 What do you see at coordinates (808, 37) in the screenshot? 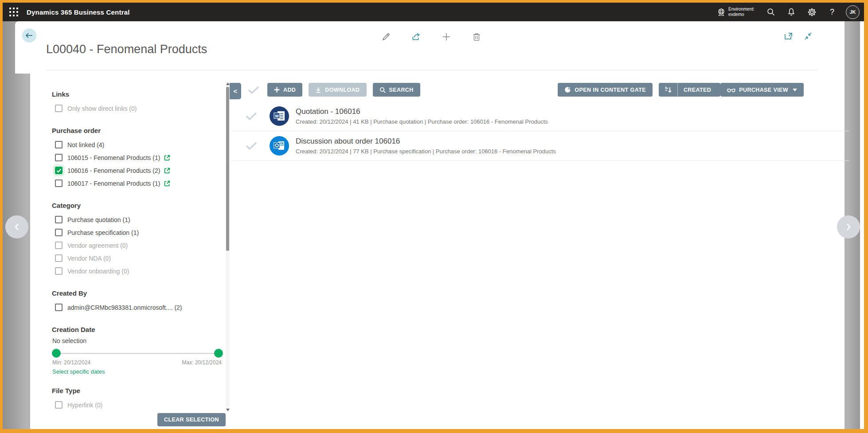
I see `collapse-view-icon` at bounding box center [808, 37].